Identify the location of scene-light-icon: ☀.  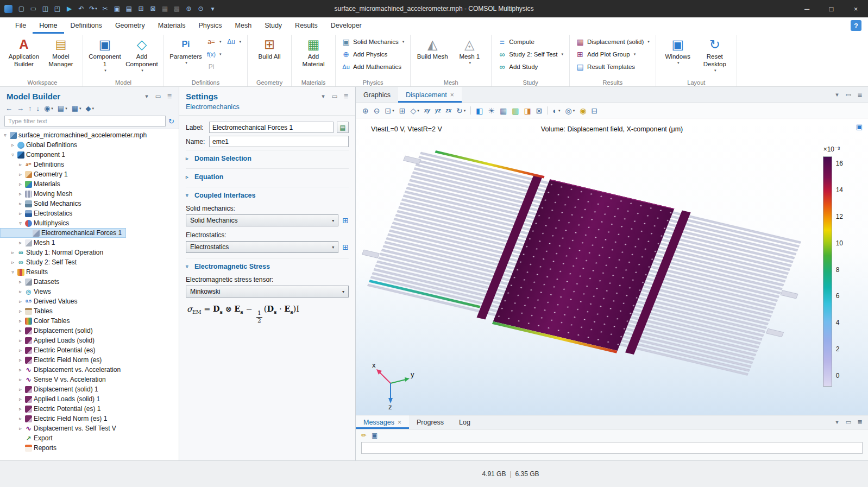
(491, 111).